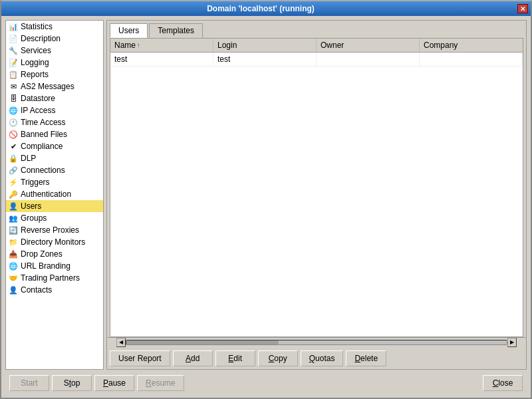 The width and height of the screenshot is (532, 399). I want to click on bottom-right-buttons: Close, so click(503, 383).